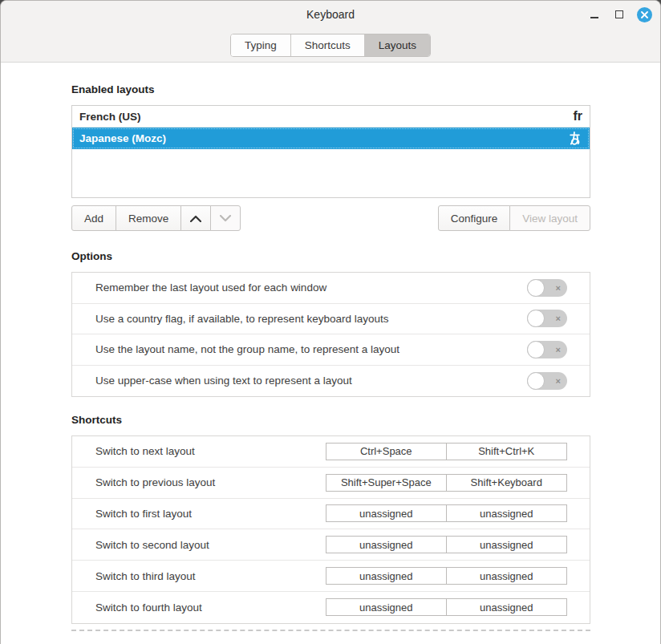  I want to click on section-gap, so click(330, 406).